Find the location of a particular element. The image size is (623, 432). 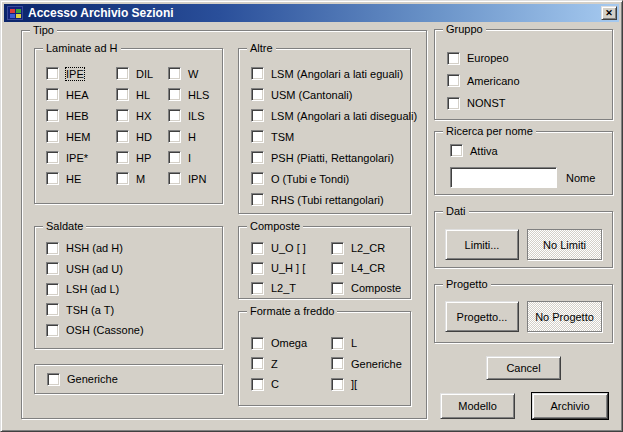

checkbox-he-box is located at coordinates (52, 178).